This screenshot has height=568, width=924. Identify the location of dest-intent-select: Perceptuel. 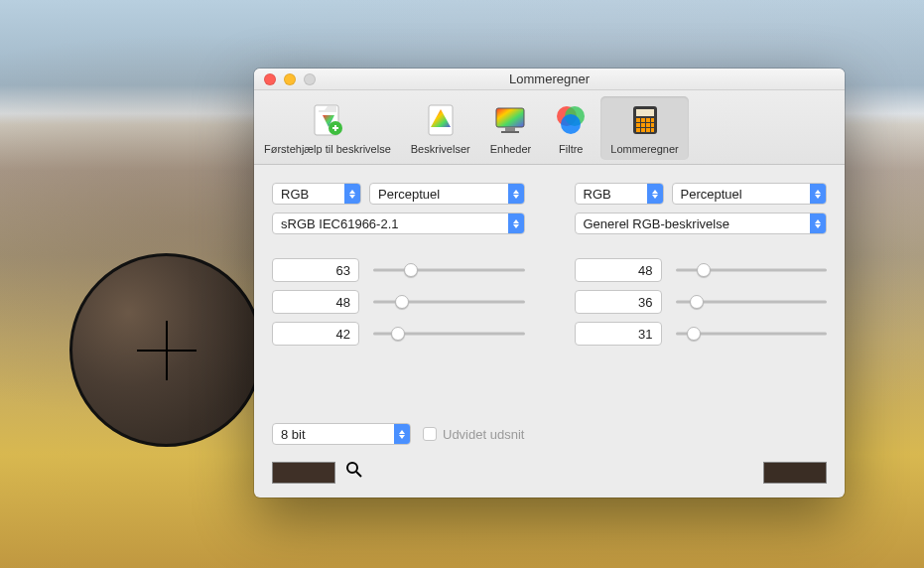
(750, 194).